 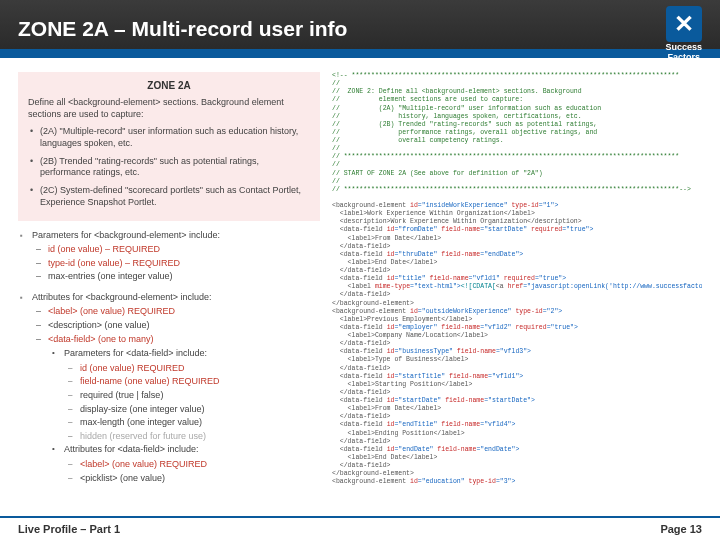 I want to click on logo-text-2: Factors, so click(x=684, y=58).